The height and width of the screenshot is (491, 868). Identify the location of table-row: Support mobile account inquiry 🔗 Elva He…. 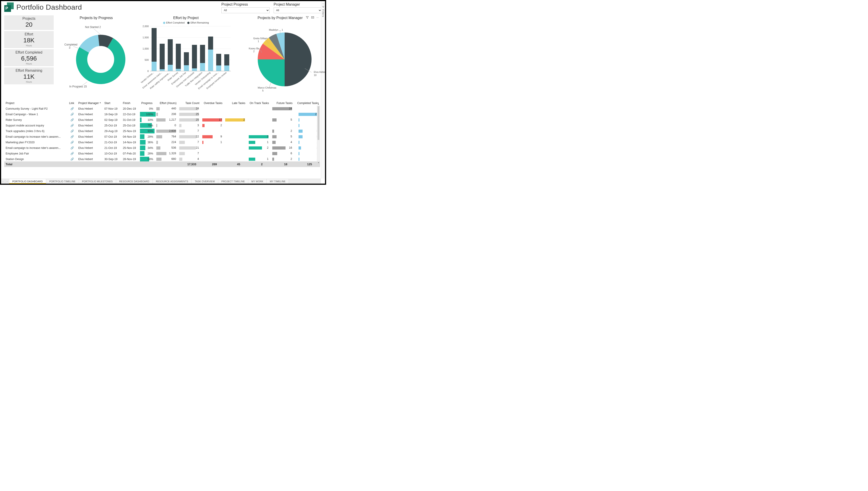
(162, 125).